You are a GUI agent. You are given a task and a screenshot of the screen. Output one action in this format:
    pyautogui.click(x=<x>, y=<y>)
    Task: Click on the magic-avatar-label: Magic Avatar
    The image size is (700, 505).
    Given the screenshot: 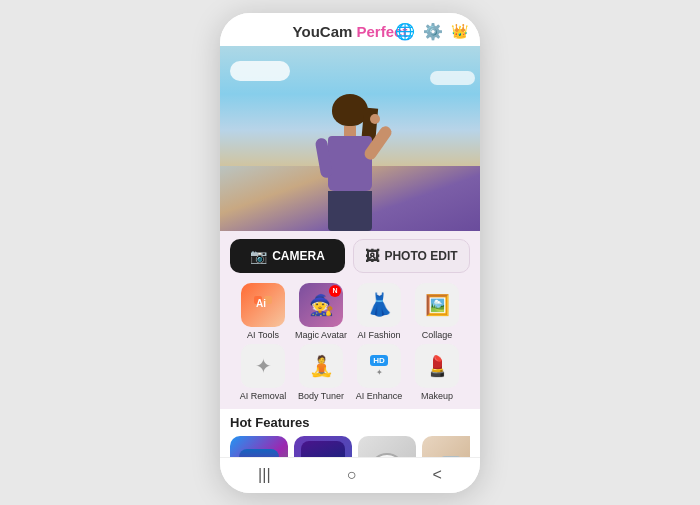 What is the action you would take?
    pyautogui.click(x=321, y=335)
    